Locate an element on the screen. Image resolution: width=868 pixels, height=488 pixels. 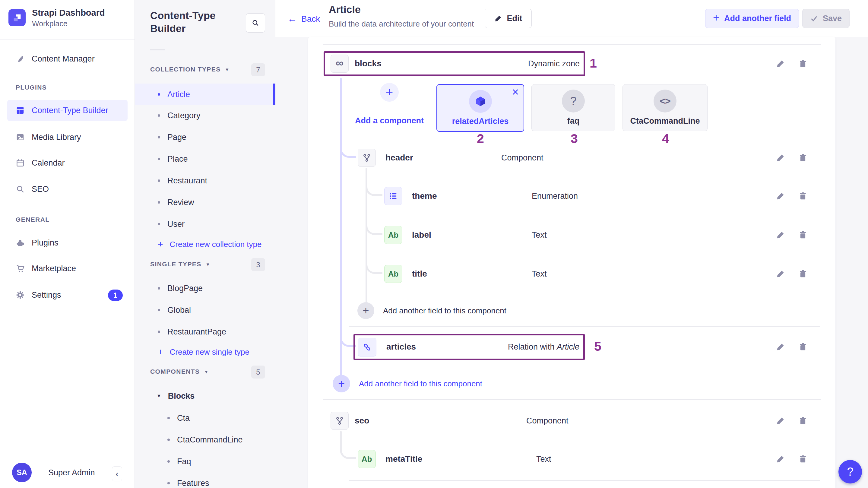
subnav-item-label: Restaurant is located at coordinates (187, 181).